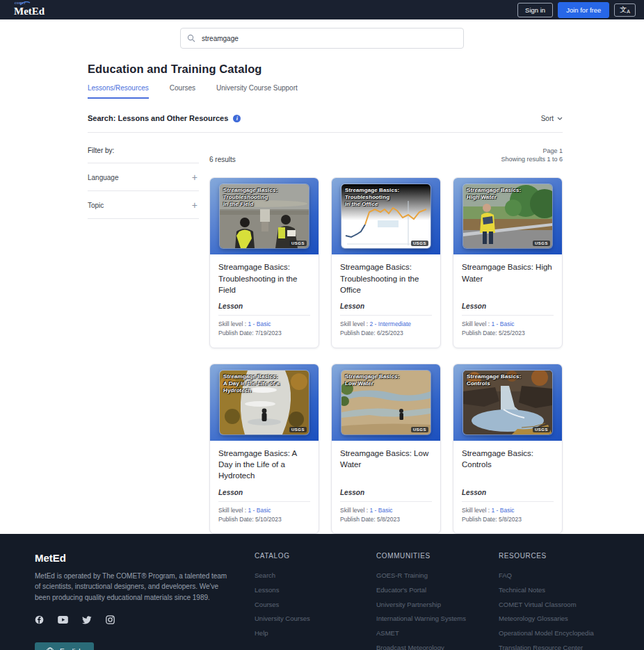  What do you see at coordinates (316, 601) in the screenshot?
I see `footer-catalog-column: CATALOG Search Lessons Courses Universit…` at bounding box center [316, 601].